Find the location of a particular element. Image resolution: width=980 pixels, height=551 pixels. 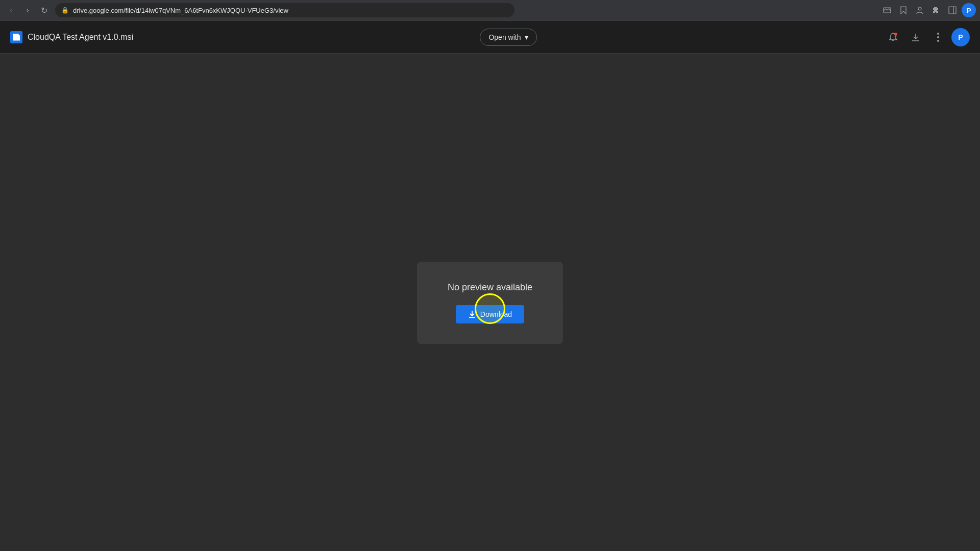

preview-card: No preview available Download is located at coordinates (490, 303).